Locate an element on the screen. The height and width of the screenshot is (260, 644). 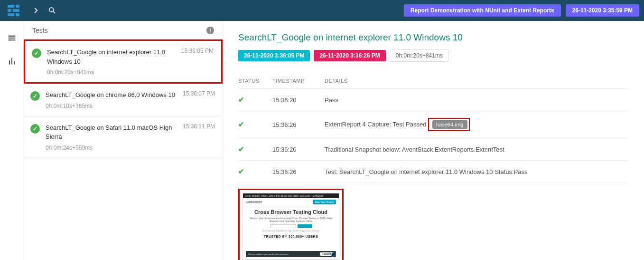
search-icon is located at coordinates (52, 10).